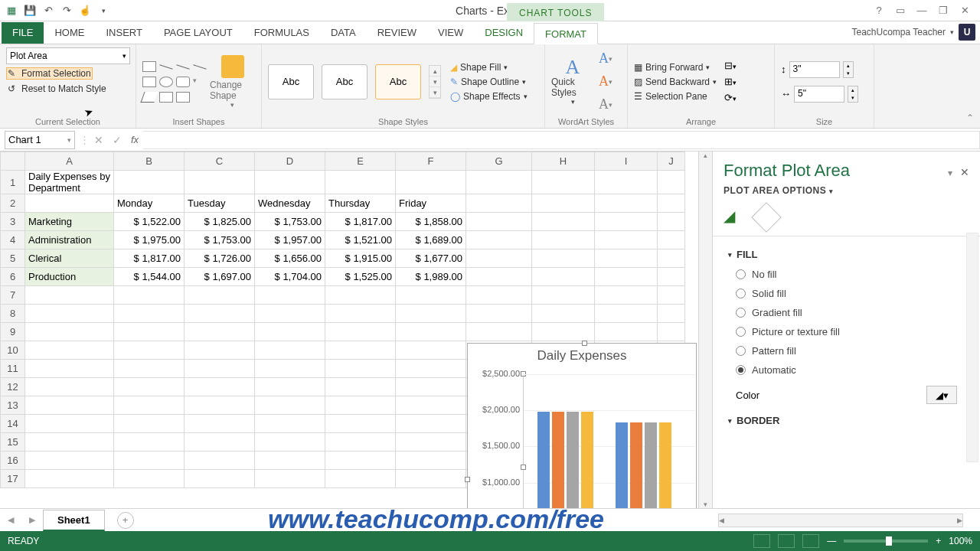  What do you see at coordinates (13, 240) in the screenshot?
I see `row-header: 4` at bounding box center [13, 240].